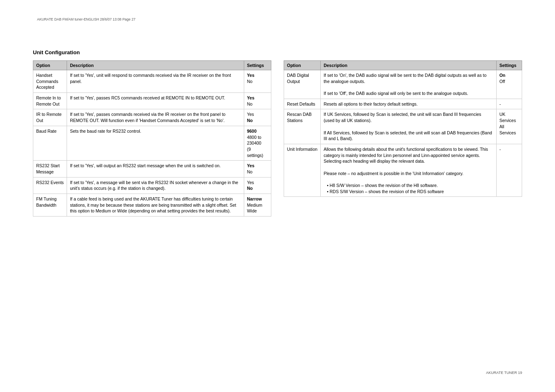  I want to click on header-text: AKURATE DAB FM/AM tuner-ENGLISH 28/6/07 …, so click(86, 19).